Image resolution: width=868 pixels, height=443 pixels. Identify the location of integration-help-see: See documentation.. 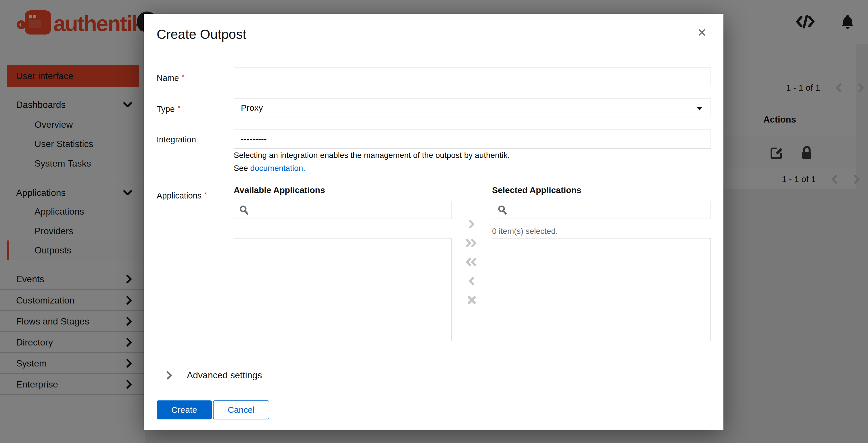
(270, 168).